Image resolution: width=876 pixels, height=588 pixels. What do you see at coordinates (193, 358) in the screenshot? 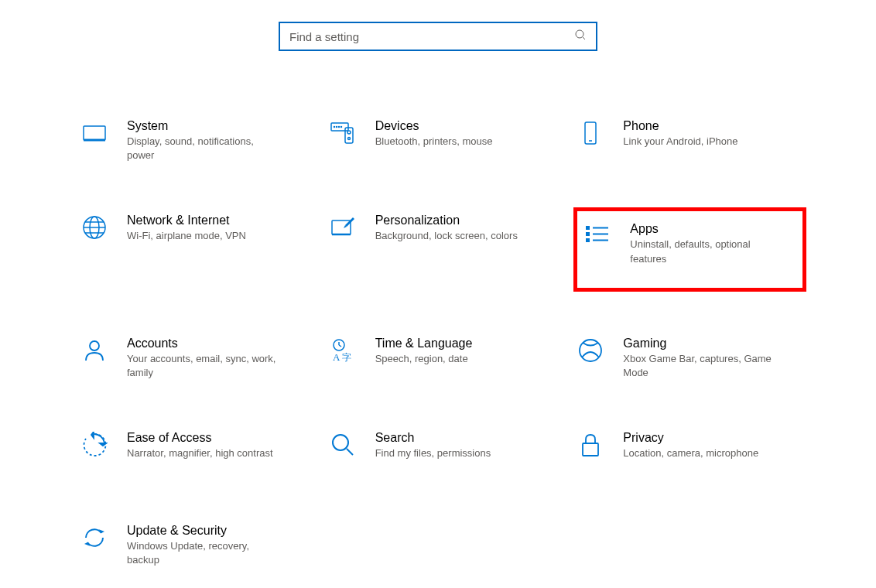
I see `tile-accounts: Accounts Your accounts, email, sync, wor…` at bounding box center [193, 358].